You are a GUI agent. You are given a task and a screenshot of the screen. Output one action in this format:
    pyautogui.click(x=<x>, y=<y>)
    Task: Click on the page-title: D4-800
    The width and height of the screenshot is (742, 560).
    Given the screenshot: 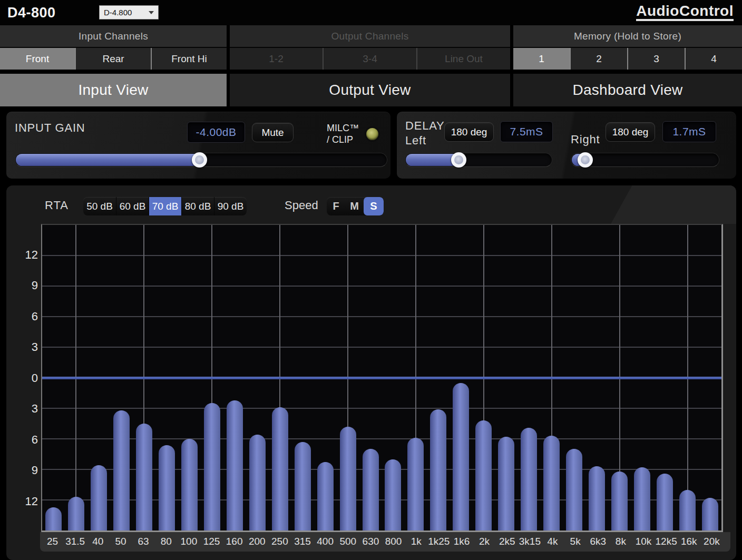 What is the action you would take?
    pyautogui.click(x=32, y=13)
    